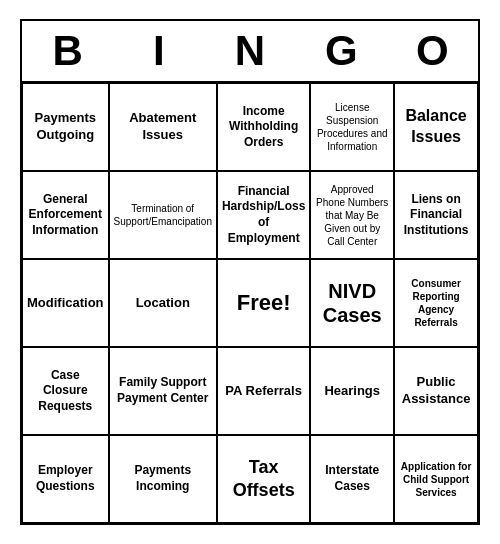  Describe the element at coordinates (352, 215) in the screenshot. I see `bingo-cell-8: Approved Phone Numbers that May Be Given…` at that location.